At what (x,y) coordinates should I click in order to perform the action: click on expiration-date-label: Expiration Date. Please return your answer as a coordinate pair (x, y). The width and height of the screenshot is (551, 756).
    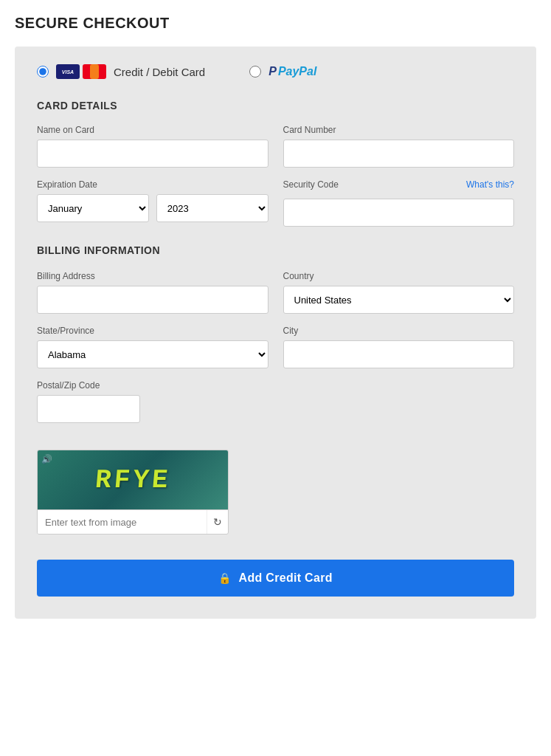
    Looking at the image, I should click on (153, 185).